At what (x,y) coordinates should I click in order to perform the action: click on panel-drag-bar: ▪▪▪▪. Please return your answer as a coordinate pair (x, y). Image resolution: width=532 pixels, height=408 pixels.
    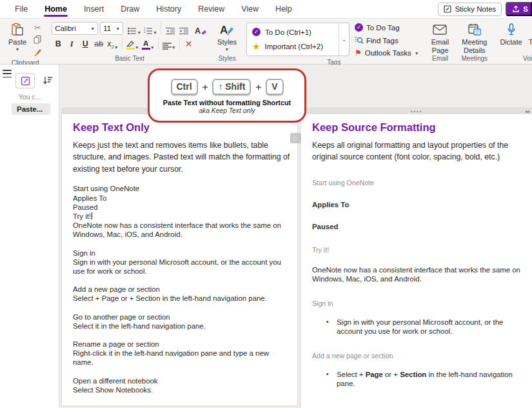
    Looking at the image, I should click on (417, 111).